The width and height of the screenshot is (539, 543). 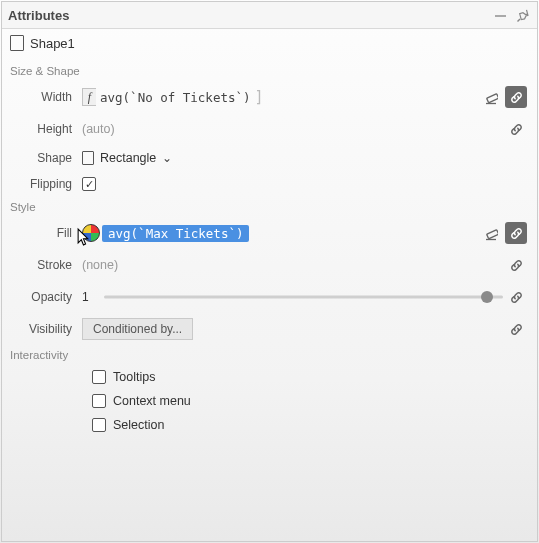 I want to click on pin-icon, so click(x=522, y=15).